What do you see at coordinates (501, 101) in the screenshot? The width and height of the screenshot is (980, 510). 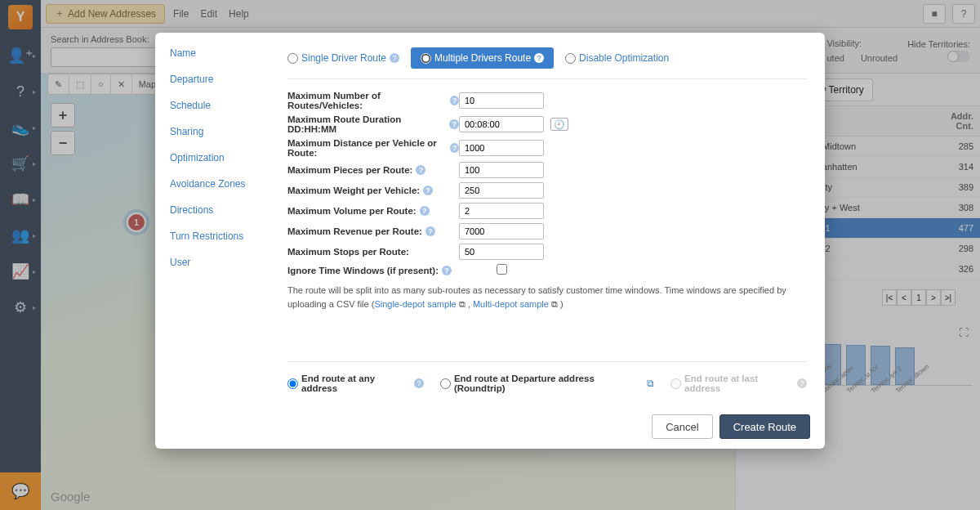 I see `max-routes-input` at bounding box center [501, 101].